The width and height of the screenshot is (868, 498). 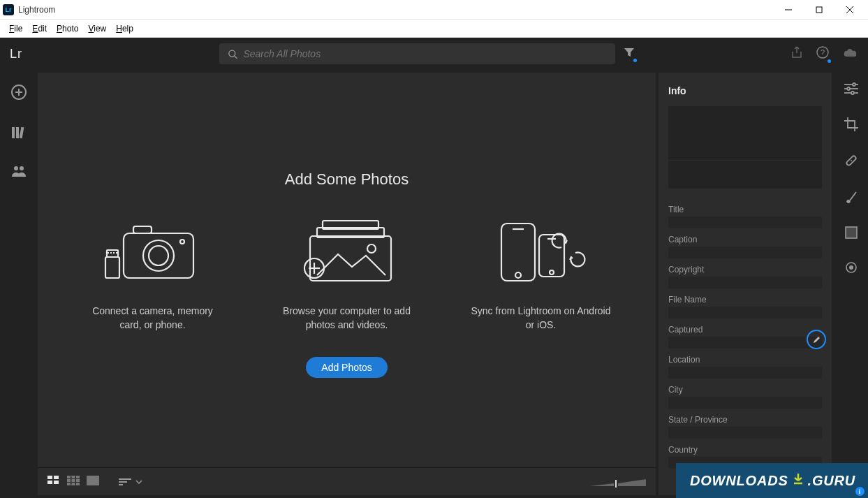 I want to click on label-copyright: Copyright, so click(x=745, y=270).